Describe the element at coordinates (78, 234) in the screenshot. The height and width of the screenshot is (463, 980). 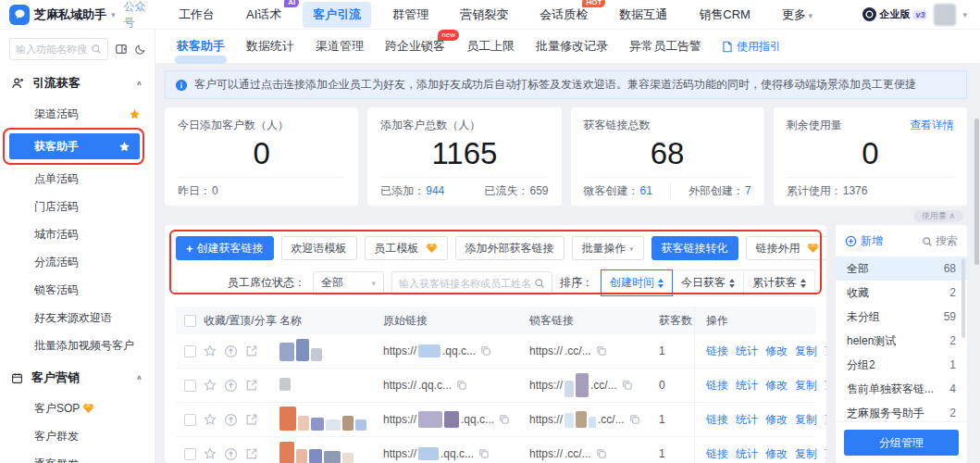
I see `sidebar-item-城市活码: 城市活码` at that location.